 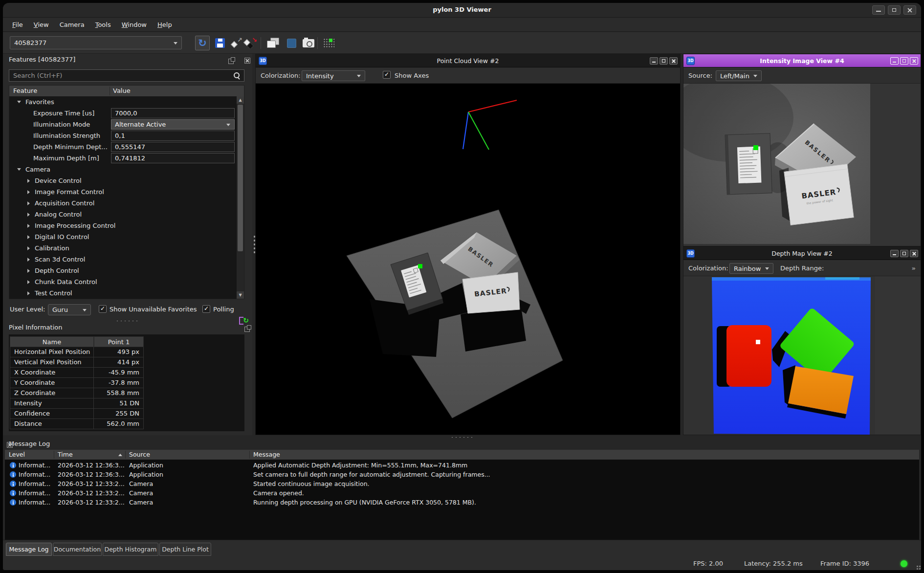 I want to click on feature-tree-refresh-icon: ↻, so click(x=243, y=321).